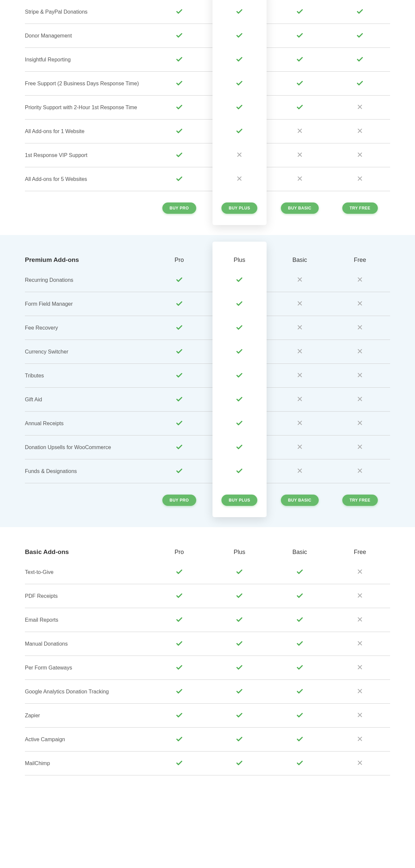 This screenshot has height=868, width=415. I want to click on feature-label: Donor Management, so click(87, 36).